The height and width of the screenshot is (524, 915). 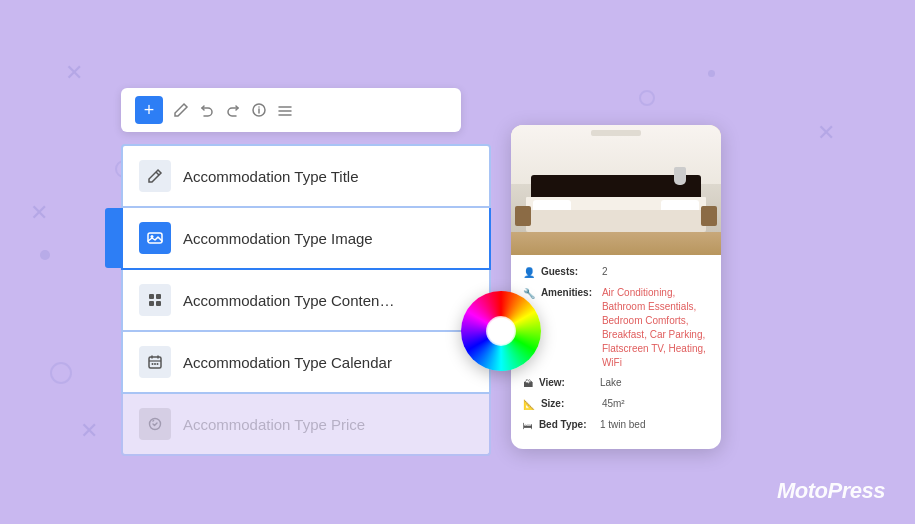 I want to click on price-item-label: Accommodation Type Price, so click(x=274, y=424).